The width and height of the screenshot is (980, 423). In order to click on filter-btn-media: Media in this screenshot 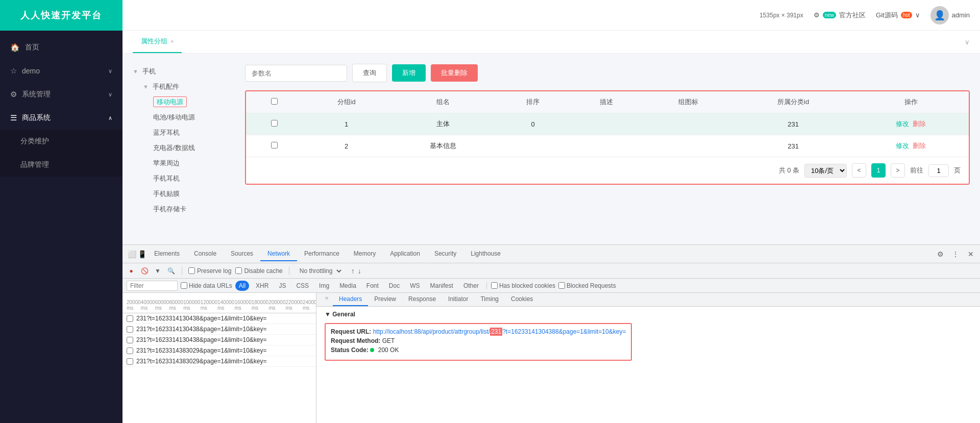, I will do `click(348, 286)`.